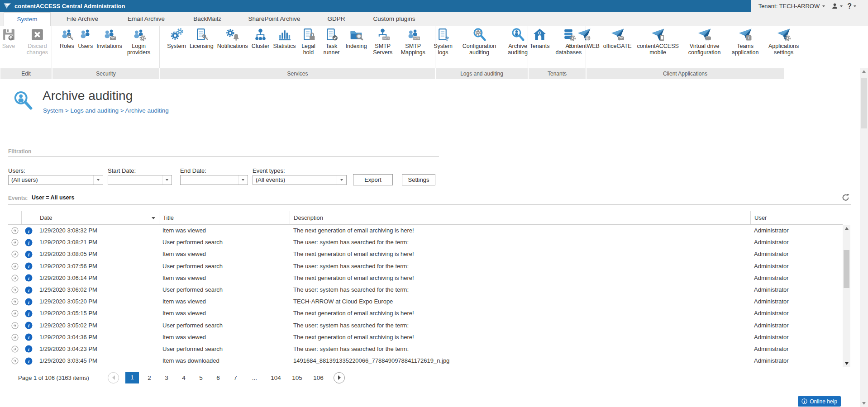 The image size is (868, 407). What do you see at coordinates (274, 19) in the screenshot?
I see `tab-sharepoint-archive: SharePoint Archive` at bounding box center [274, 19].